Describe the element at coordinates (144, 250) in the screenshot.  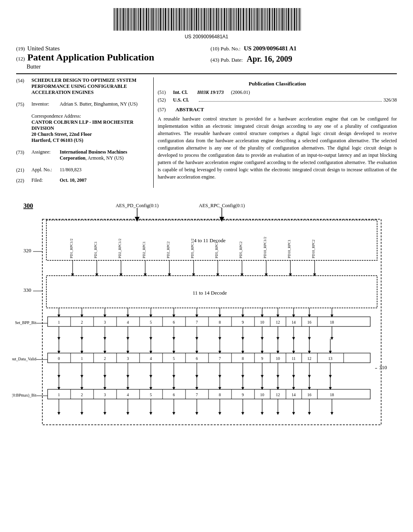
I see `col-pd2-rpc1: PD2_RPC1` at that location.